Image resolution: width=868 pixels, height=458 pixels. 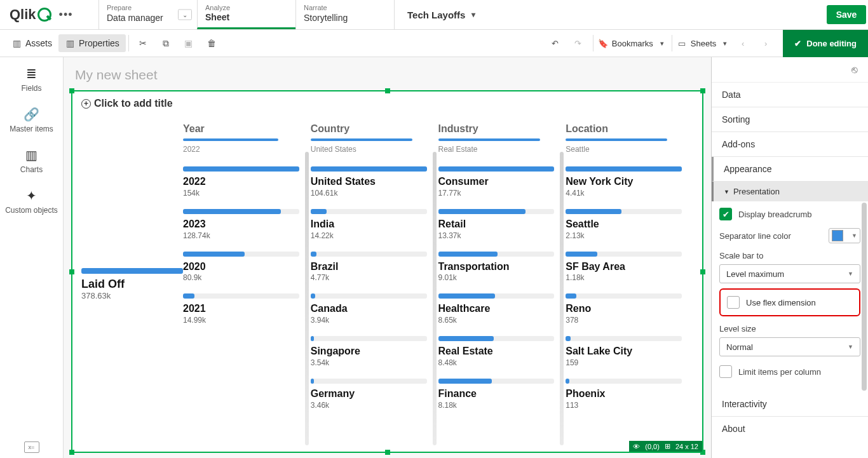 What do you see at coordinates (92, 43) in the screenshot?
I see `properties-toggle: ▥ Properties` at bounding box center [92, 43].